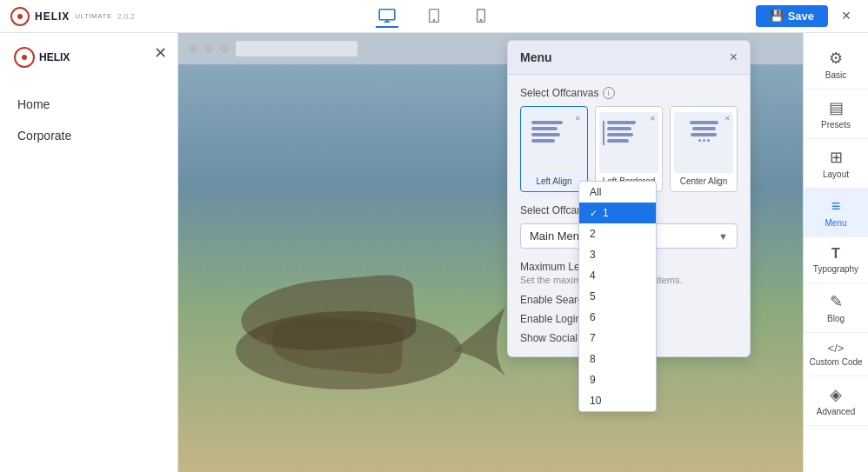  I want to click on sidebar-logo-dot, so click(24, 57).